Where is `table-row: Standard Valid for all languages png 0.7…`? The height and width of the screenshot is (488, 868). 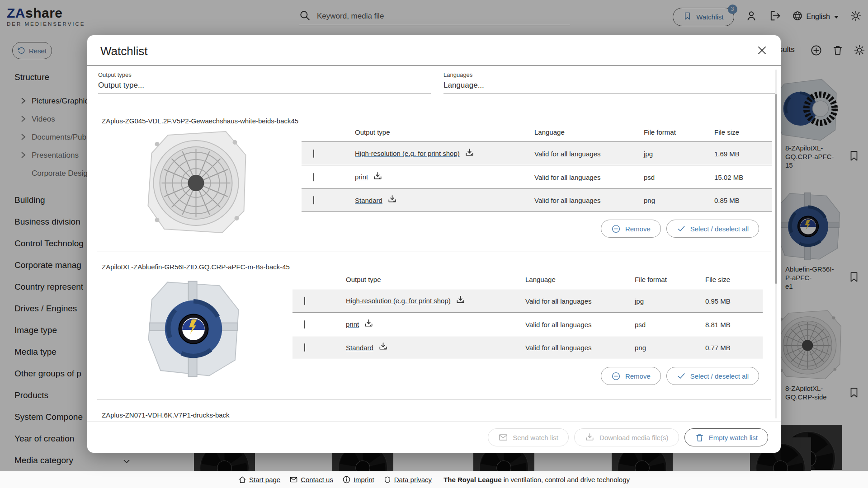
table-row: Standard Valid for all languages png 0.7… is located at coordinates (528, 347).